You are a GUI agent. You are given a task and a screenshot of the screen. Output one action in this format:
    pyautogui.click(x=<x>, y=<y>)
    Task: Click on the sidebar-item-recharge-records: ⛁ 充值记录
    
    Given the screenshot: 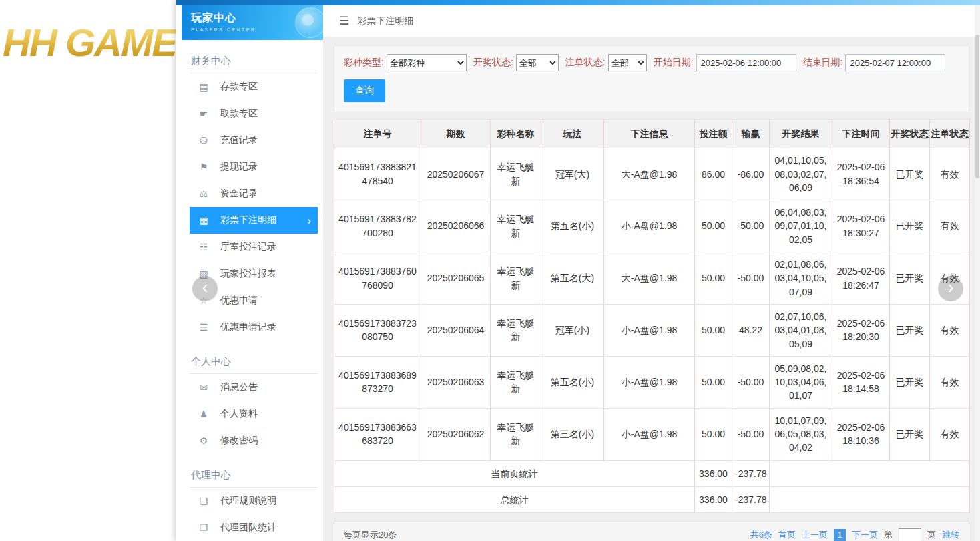 What is the action you would take?
    pyautogui.click(x=254, y=140)
    